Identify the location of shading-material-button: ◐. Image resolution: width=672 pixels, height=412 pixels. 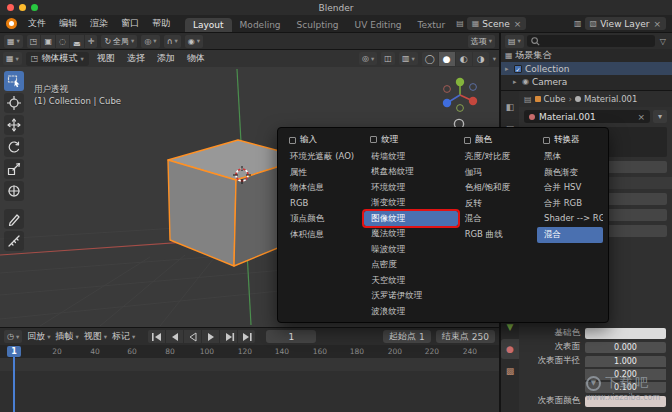
(464, 59).